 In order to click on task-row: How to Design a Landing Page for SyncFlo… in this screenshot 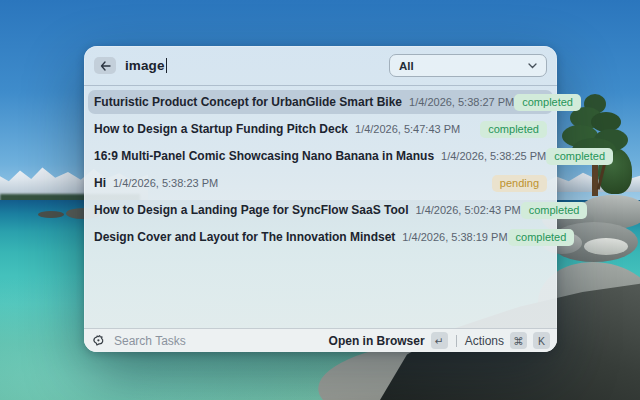, I will do `click(320, 210)`.